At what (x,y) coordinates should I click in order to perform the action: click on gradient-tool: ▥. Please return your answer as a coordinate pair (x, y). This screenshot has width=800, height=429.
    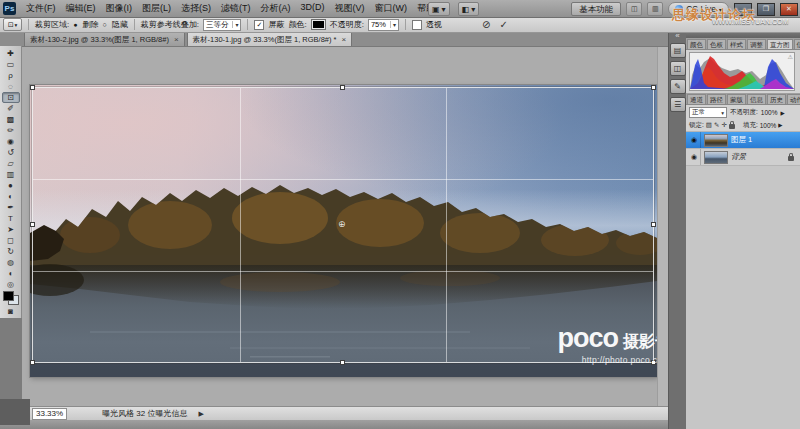
    Looking at the image, I should click on (11, 174).